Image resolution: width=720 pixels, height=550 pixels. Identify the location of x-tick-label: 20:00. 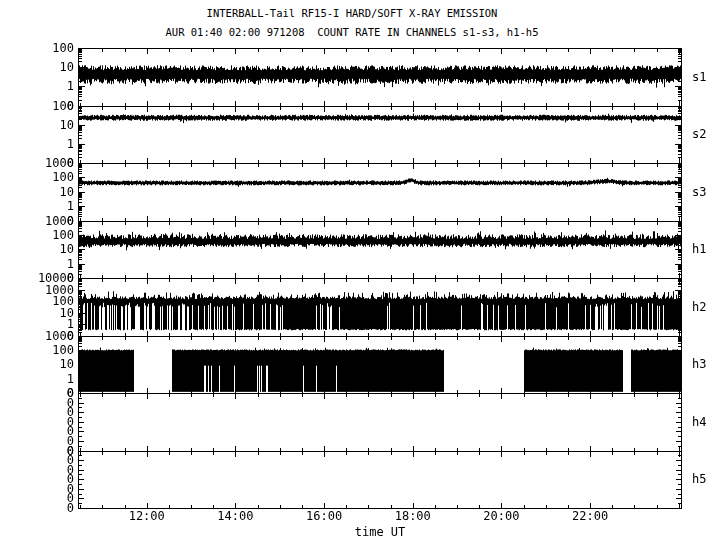
(501, 516).